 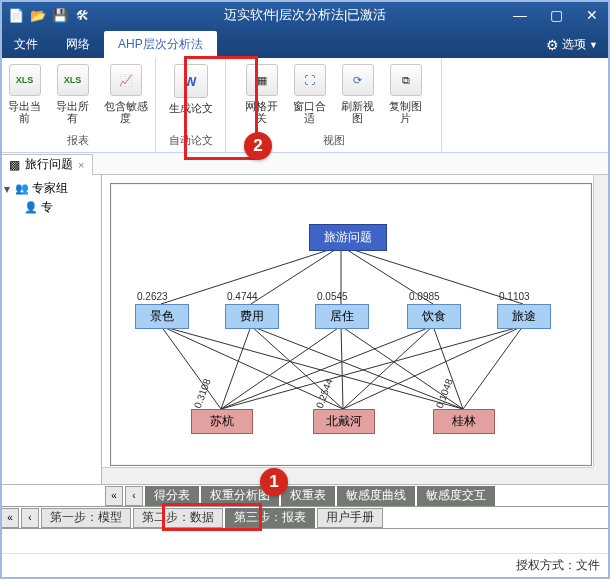 I want to click on include-sensitivity-button: 📈 包含敏感度, so click(x=126, y=96).